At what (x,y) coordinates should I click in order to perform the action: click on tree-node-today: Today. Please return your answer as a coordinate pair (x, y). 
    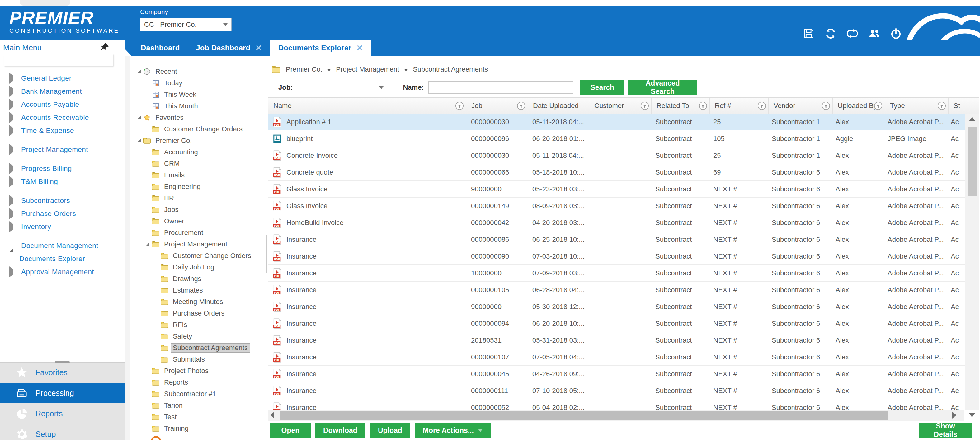
    Looking at the image, I should click on (198, 83).